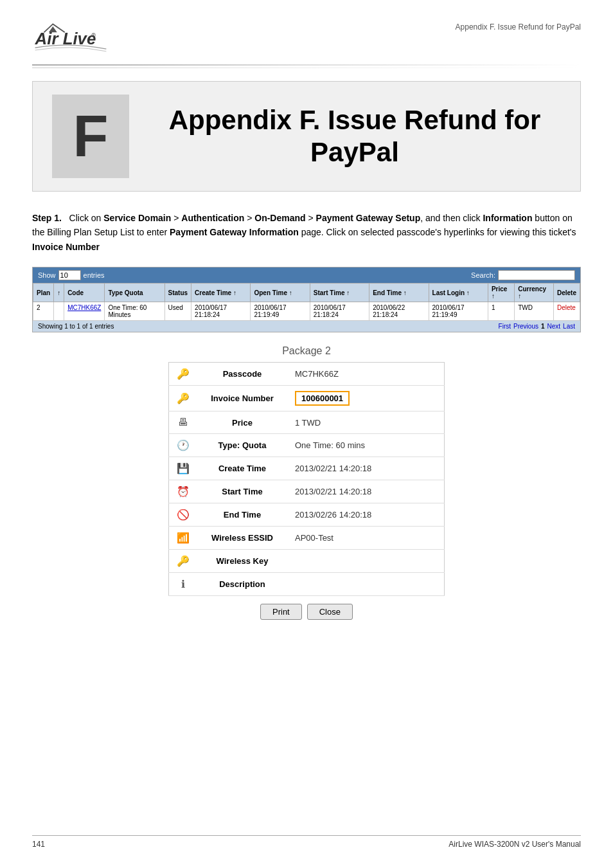  What do you see at coordinates (518, 27) in the screenshot?
I see `header-title: Appendix F. Issue Refund for PayPal` at bounding box center [518, 27].